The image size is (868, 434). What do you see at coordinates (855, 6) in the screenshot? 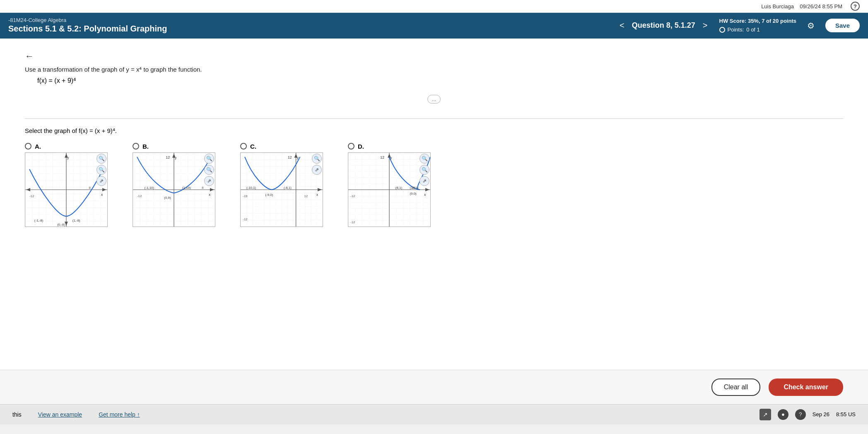
I see `help-button: ?` at bounding box center [855, 6].